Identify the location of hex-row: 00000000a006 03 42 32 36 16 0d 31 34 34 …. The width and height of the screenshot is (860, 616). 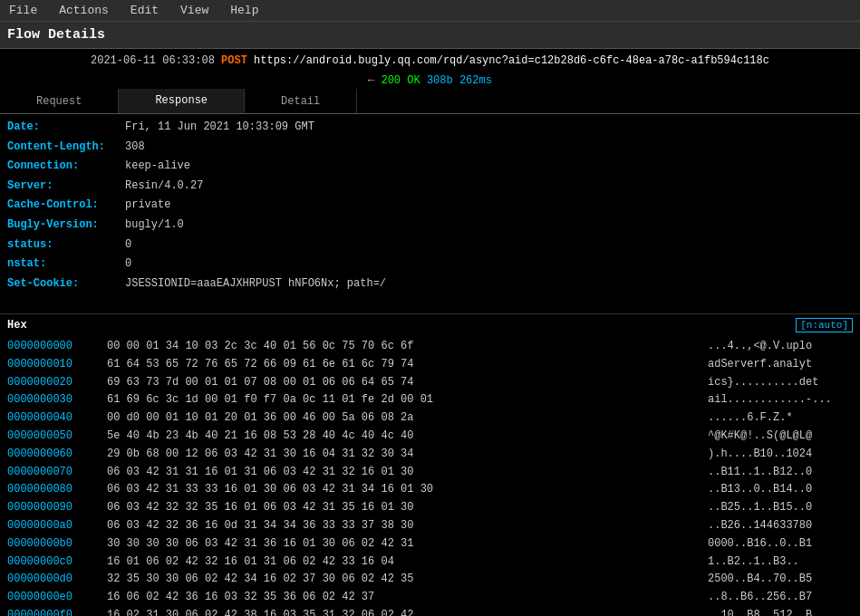
(430, 526).